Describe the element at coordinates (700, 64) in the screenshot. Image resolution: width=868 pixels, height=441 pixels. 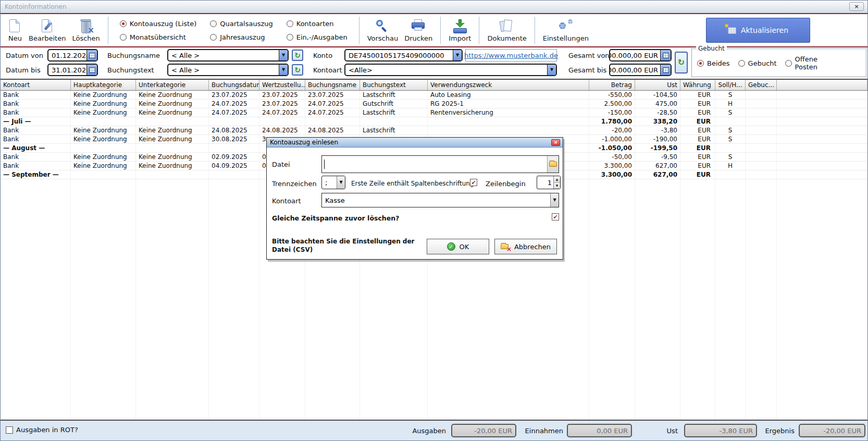
I see `radio-icon` at that location.